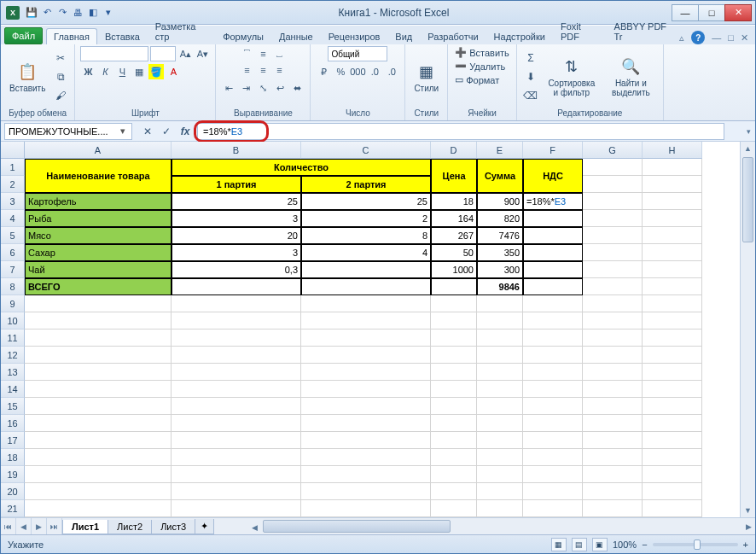 Image resolution: width=756 pixels, height=554 pixels. I want to click on zoom-out-button: −, so click(644, 545).